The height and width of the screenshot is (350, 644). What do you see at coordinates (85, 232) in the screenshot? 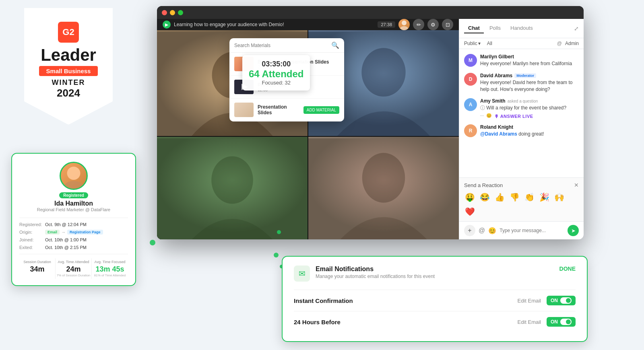
I see `origin-regpage-tag: Registration Page` at bounding box center [85, 232].